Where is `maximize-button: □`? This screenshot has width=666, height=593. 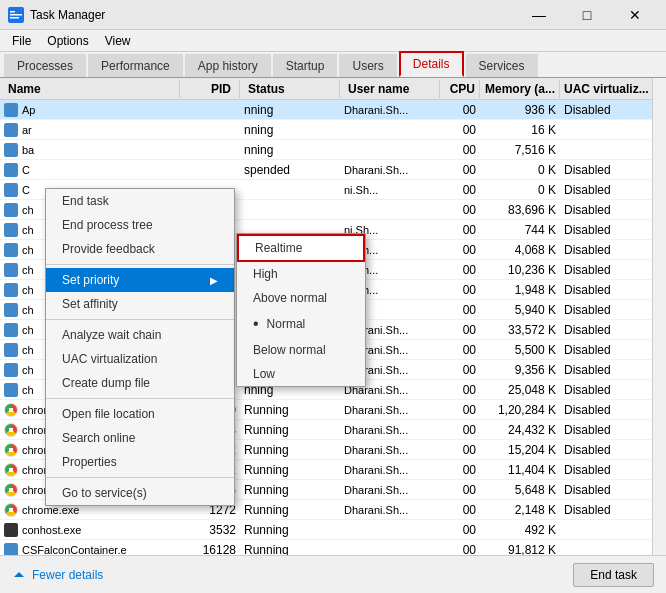
maximize-button: □ is located at coordinates (587, 15).